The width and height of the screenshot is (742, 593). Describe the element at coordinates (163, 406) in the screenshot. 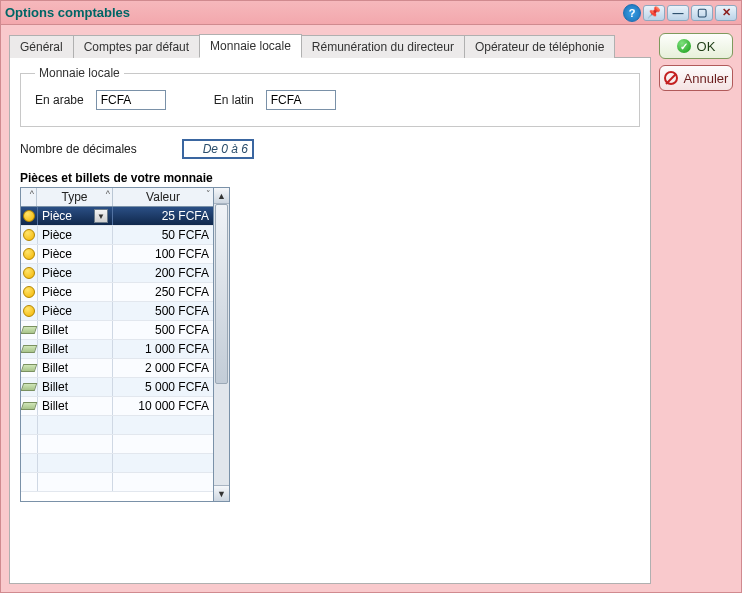

I see `value-cell: 10 000 FCFA` at that location.